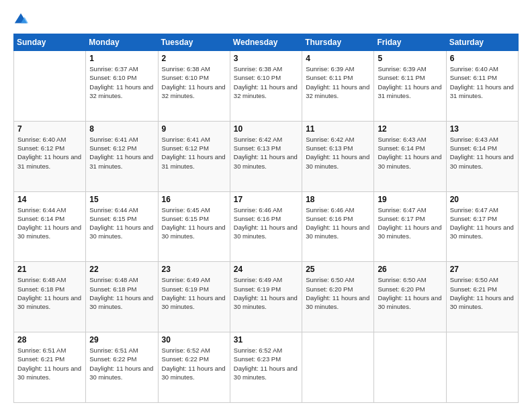  I want to click on day-number: 15, so click(122, 199).